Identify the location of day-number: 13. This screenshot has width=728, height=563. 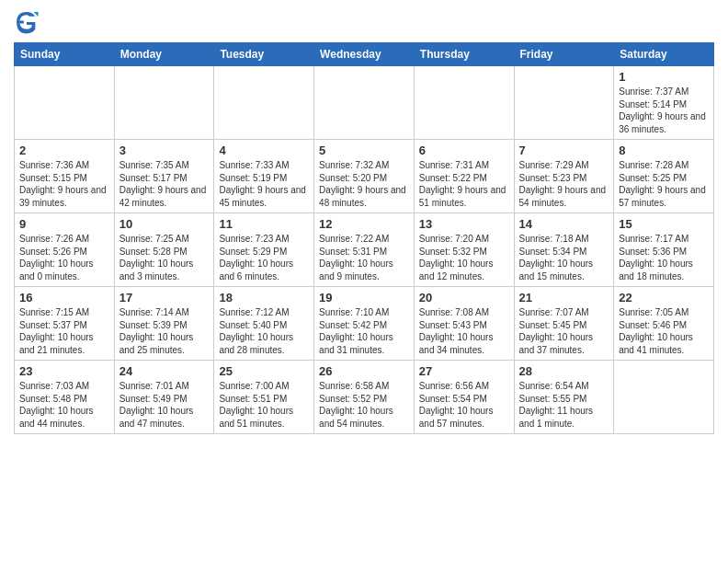
(464, 224).